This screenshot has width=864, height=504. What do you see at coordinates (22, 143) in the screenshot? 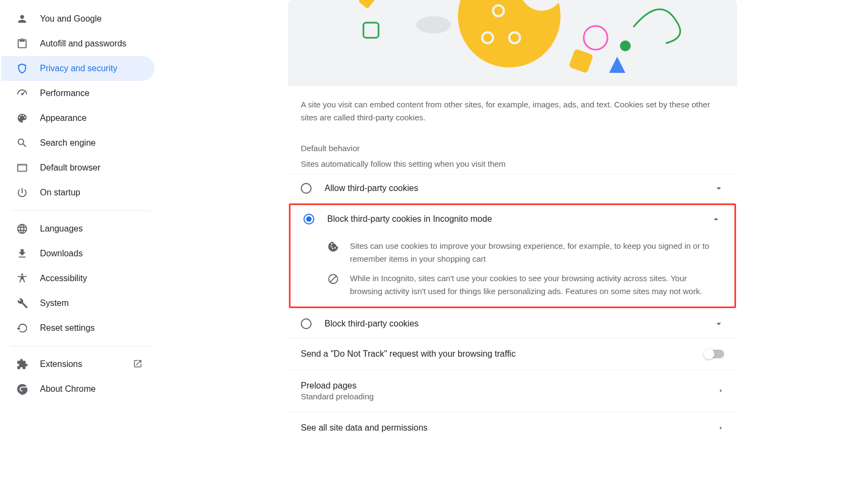
I see `search-icon` at bounding box center [22, 143].